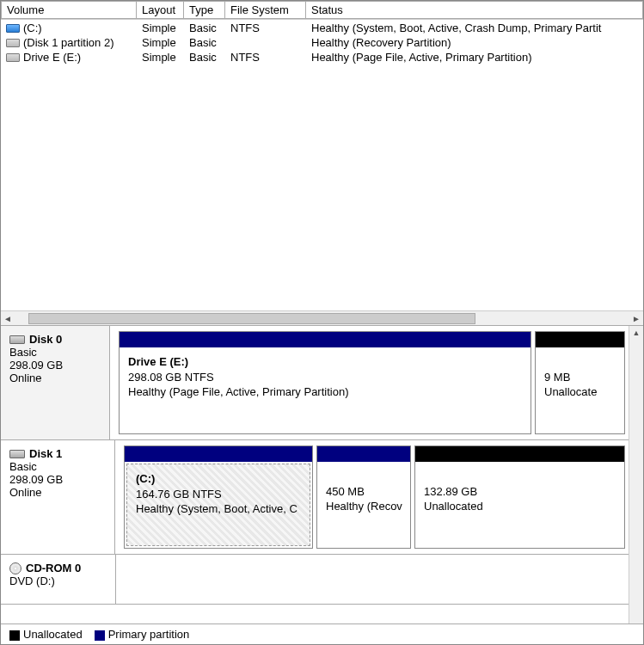 This screenshot has height=645, width=644. What do you see at coordinates (475, 28) in the screenshot?
I see `volume-status: Healthy (System, Boot, Active, Crash Dum…` at bounding box center [475, 28].